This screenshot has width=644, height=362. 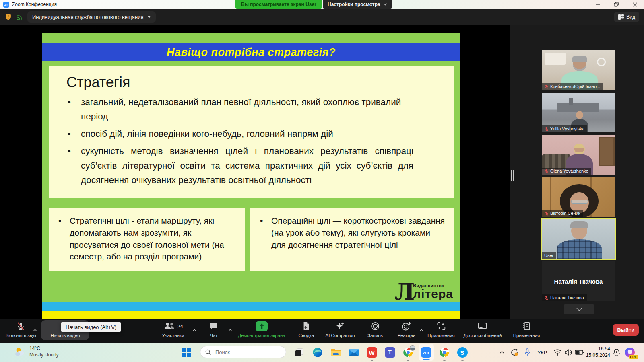 I want to click on start-button, so click(x=187, y=353).